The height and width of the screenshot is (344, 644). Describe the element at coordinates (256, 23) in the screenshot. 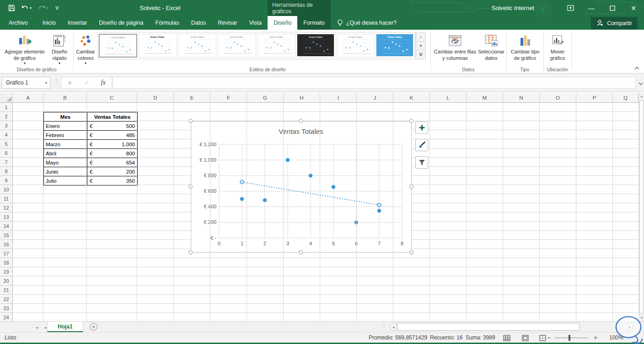

I see `tab-vista: Vista` at that location.